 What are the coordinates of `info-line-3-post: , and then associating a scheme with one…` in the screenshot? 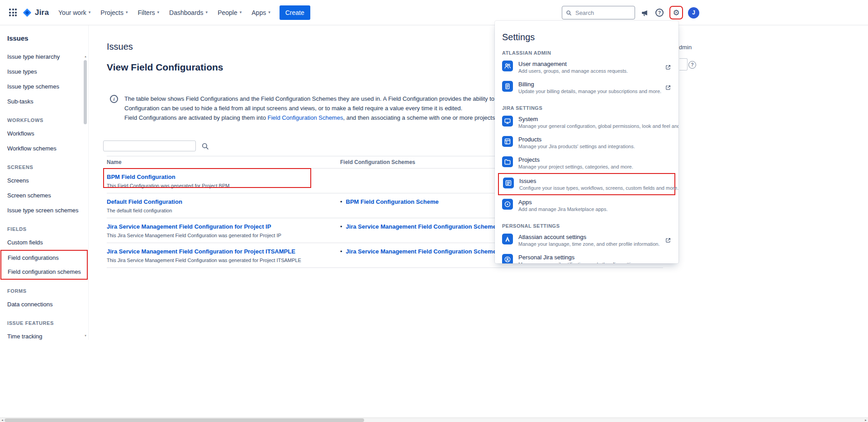 It's located at (420, 117).